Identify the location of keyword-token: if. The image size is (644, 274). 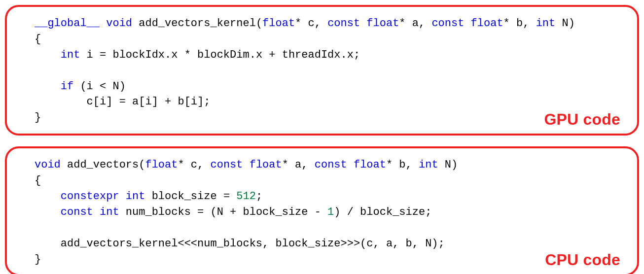
(67, 87).